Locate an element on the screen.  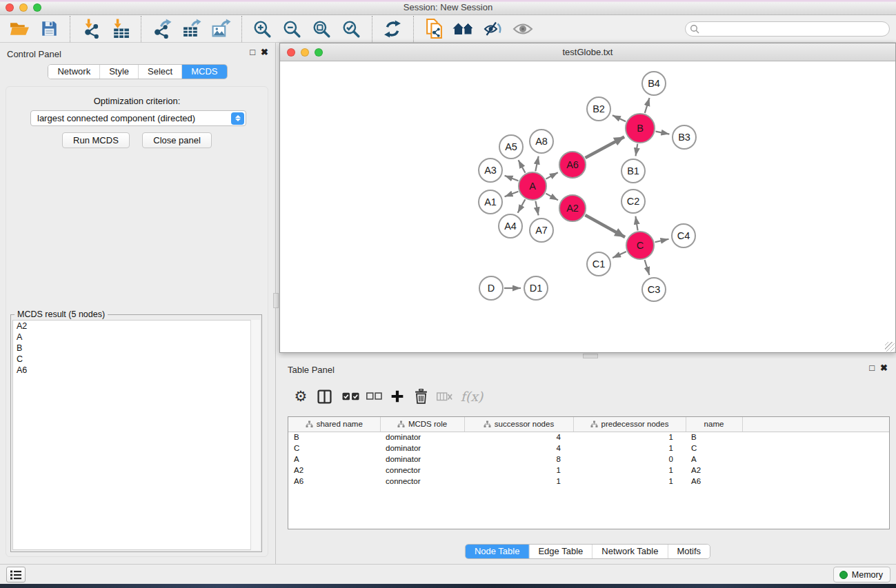
gear-icon: ⚙ is located at coordinates (301, 396).